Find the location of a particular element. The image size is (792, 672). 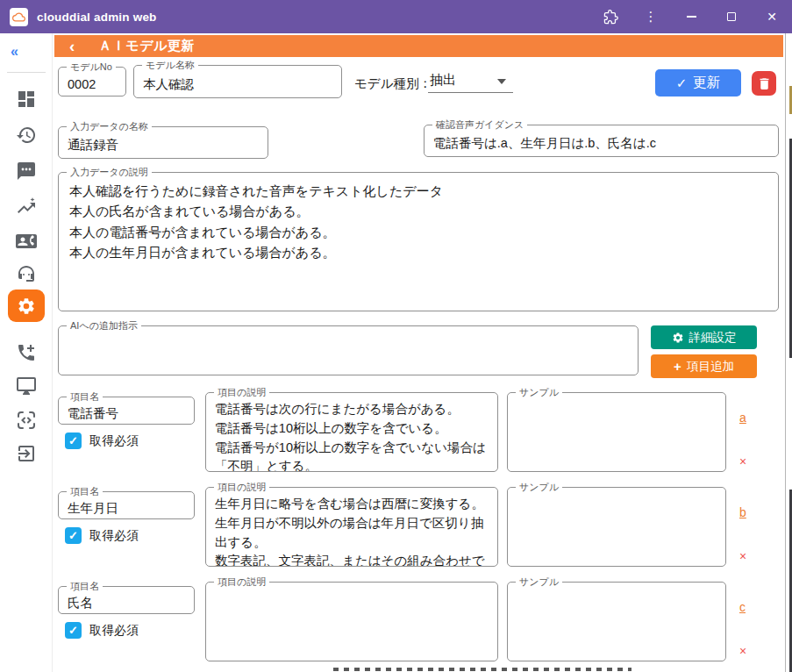

item-row: 項目名 ✓ 取得必須 項目の説明 サンプル c × is located at coordinates (423, 626).